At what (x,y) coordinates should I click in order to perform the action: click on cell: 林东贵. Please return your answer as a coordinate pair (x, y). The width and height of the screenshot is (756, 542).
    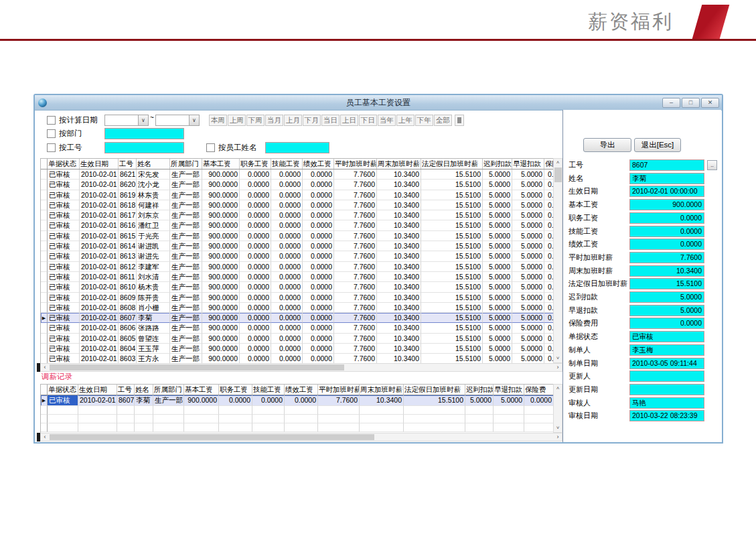
    Looking at the image, I should click on (153, 196).